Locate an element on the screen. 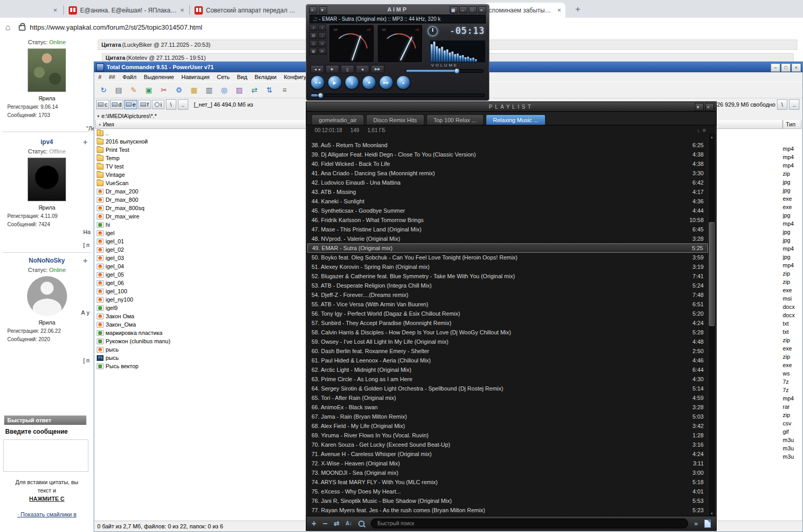  playlist-track-row: 61. Paul Hided & Leenoox - Aeria (Chillo… is located at coordinates (508, 360).